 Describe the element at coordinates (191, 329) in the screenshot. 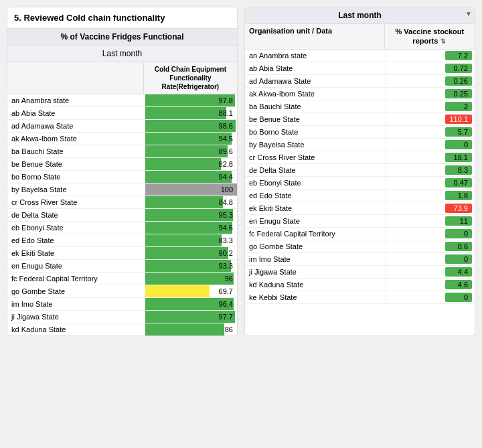

I see `value-cell: 86` at that location.